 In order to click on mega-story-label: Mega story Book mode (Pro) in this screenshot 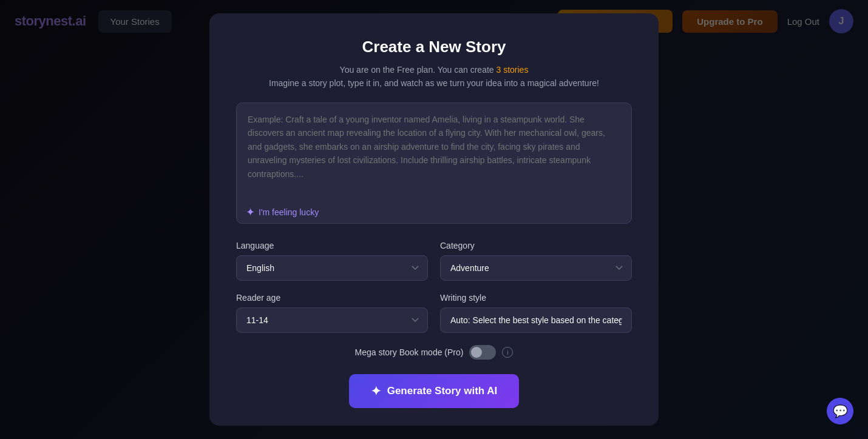, I will do `click(409, 352)`.